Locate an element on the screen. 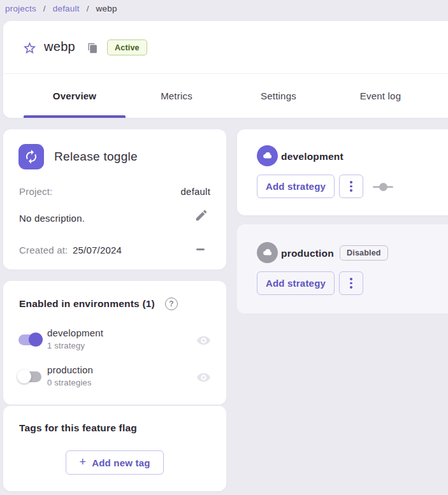 This screenshot has width=448, height=495. env-card-title-production: production is located at coordinates (307, 254).